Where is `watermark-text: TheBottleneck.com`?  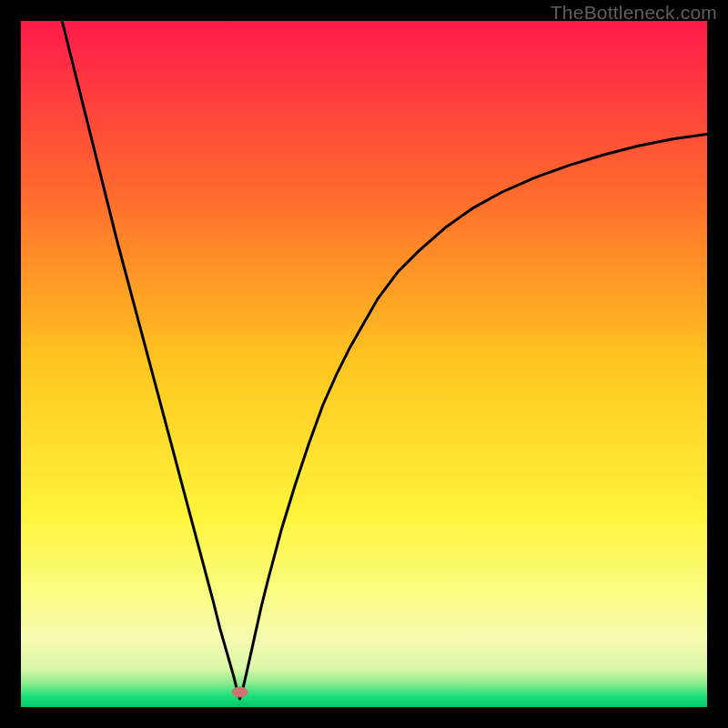 watermark-text: TheBottleneck.com is located at coordinates (633, 13).